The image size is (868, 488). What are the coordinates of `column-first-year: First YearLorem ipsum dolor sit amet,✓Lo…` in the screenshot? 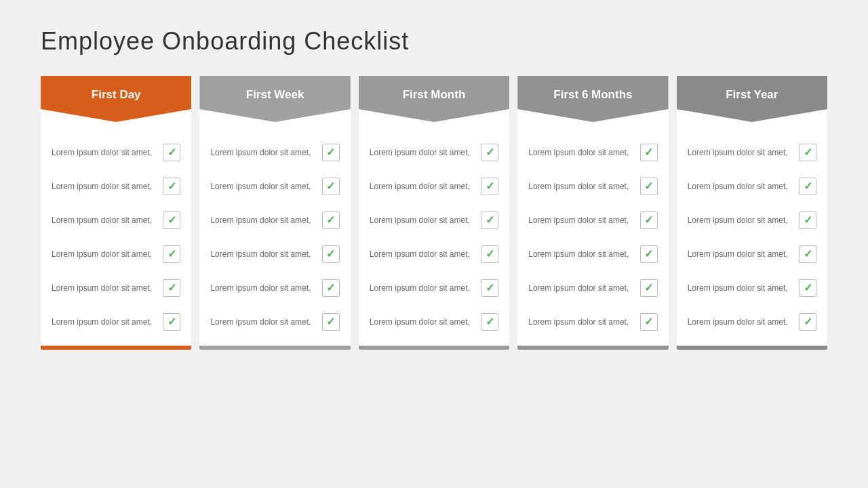 It's located at (752, 213).